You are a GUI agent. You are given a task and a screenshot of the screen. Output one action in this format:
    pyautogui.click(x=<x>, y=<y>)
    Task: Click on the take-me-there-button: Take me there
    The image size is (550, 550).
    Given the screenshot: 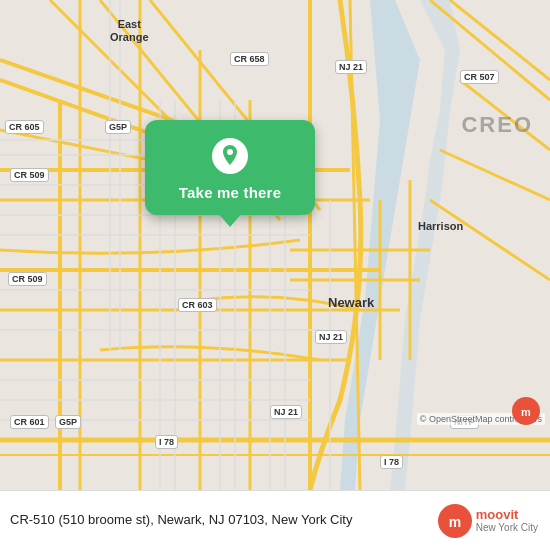 What is the action you would take?
    pyautogui.click(x=230, y=192)
    